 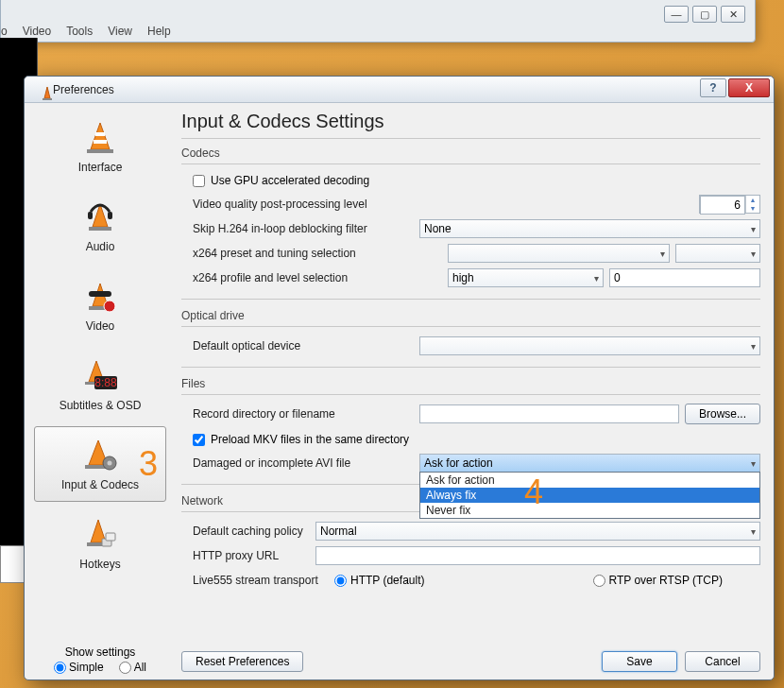 What do you see at coordinates (589, 463) in the screenshot?
I see `avi-fix-combo: Ask for action` at bounding box center [589, 463].